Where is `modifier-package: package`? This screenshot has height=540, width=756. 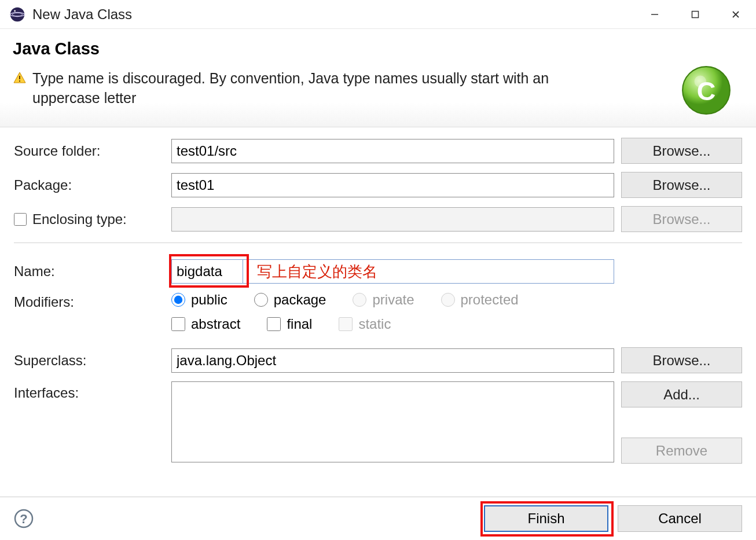
modifier-package: package is located at coordinates (291, 300).